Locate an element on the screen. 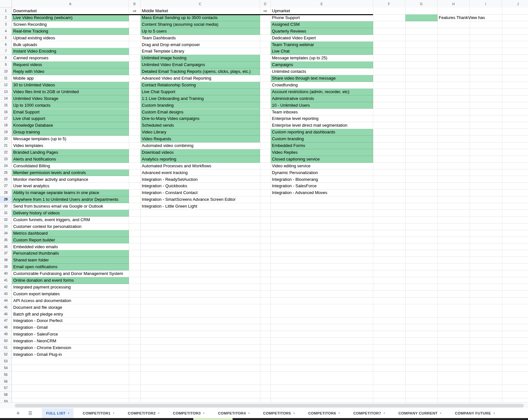  cell-A10: Reply with Video is located at coordinates (70, 72).